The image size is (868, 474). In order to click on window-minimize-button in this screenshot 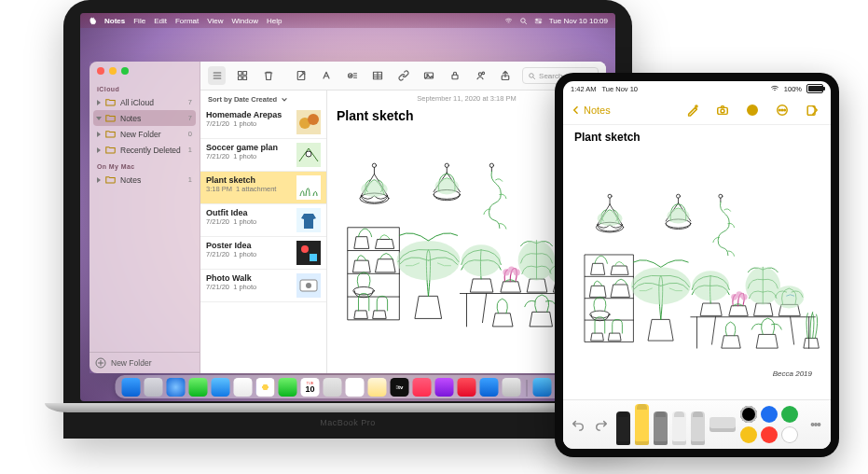, I will do `click(113, 71)`.